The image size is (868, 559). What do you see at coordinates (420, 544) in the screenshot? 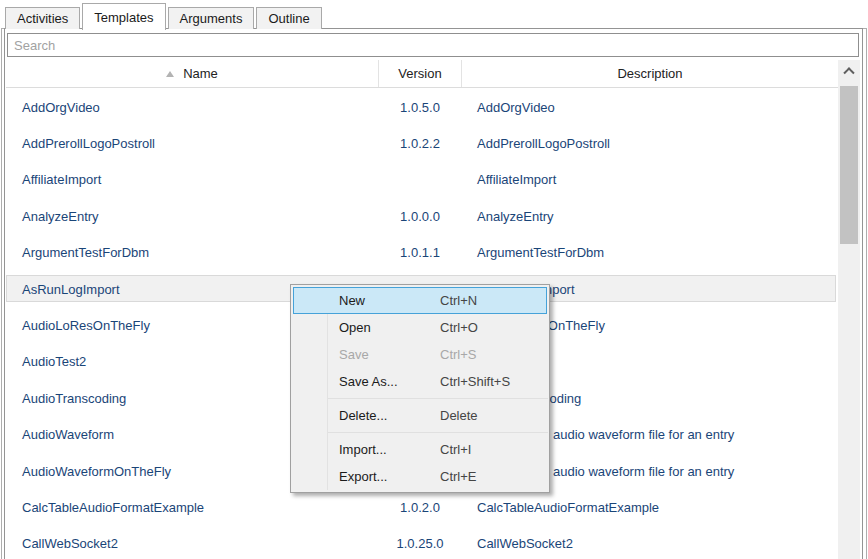
I see `template-version: 1.0.25.0` at bounding box center [420, 544].